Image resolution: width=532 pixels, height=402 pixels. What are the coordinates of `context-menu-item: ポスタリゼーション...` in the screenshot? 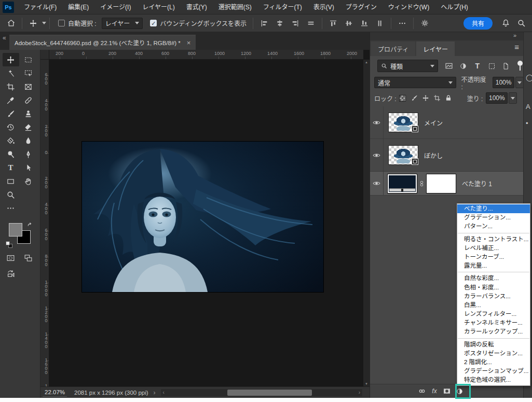 It's located at (494, 354).